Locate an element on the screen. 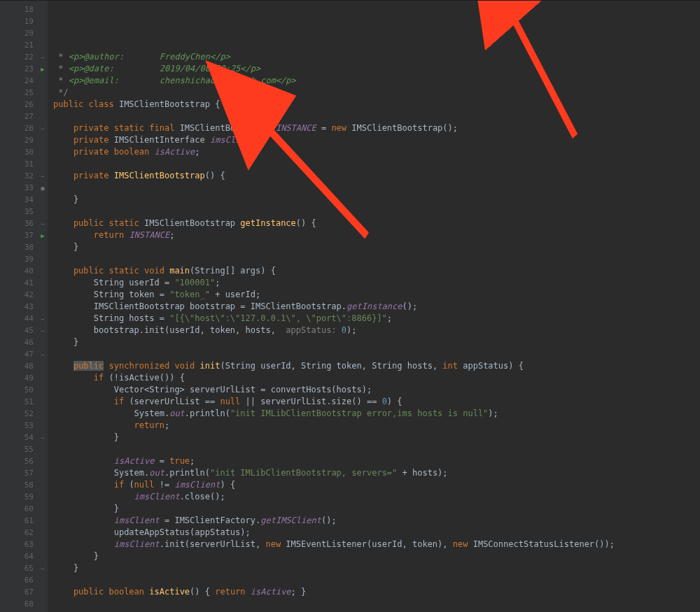 The image size is (700, 612). code-line: public static IMSClientBootstrap getInst… is located at coordinates (377, 224).